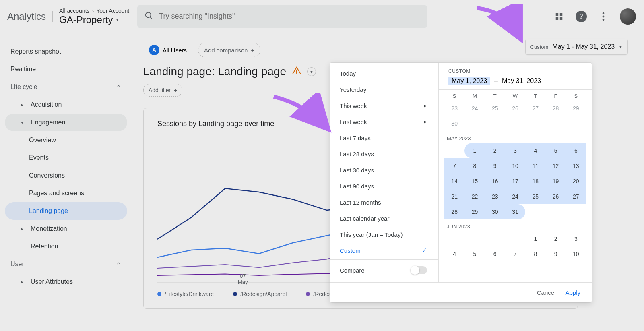 The height and width of the screenshot is (331, 644). I want to click on range-end: May 31, 2023, so click(522, 81).